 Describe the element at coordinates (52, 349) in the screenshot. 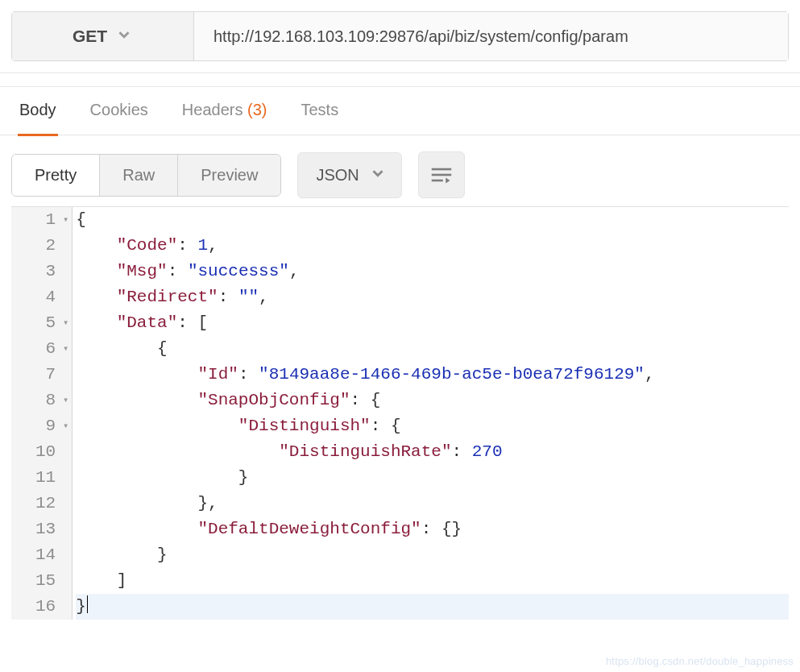

I see `line-number: 6▾` at that location.